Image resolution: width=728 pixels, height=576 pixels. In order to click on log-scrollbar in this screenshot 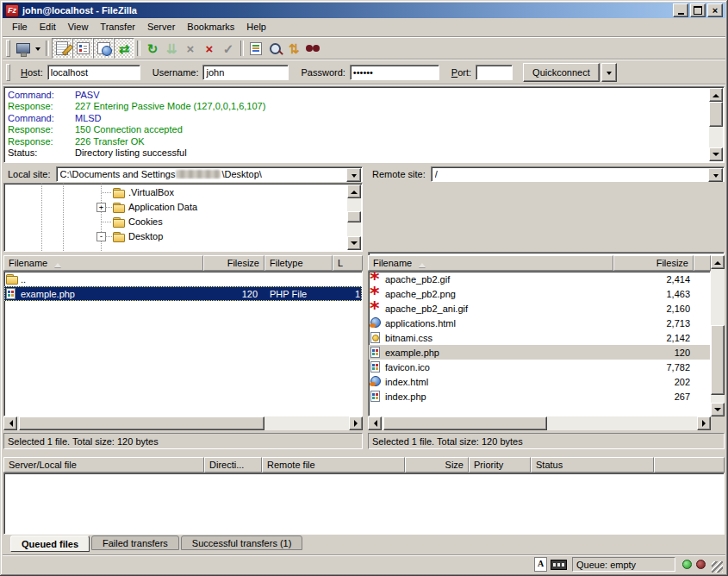, I will do `click(716, 124)`.